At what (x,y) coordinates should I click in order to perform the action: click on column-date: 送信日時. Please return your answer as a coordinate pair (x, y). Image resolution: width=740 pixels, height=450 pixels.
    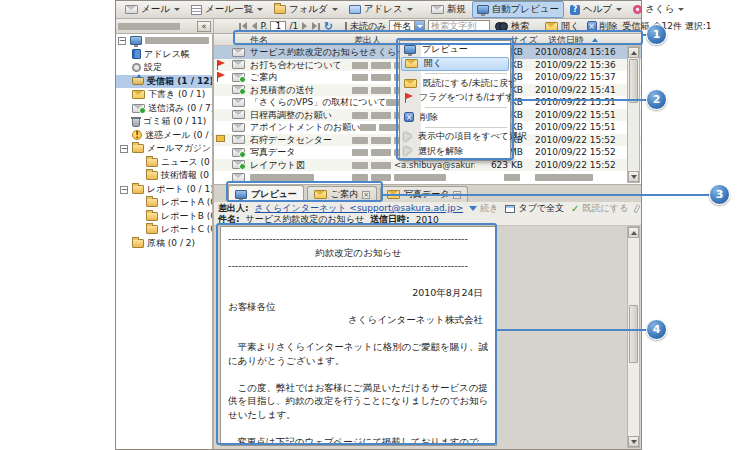
    Looking at the image, I should click on (566, 40).